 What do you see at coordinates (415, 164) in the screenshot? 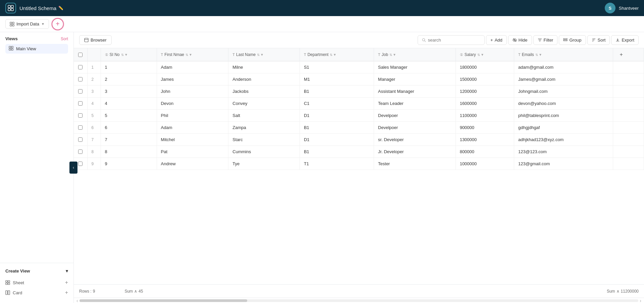
I see `cell-job: Tester` at bounding box center [415, 164].